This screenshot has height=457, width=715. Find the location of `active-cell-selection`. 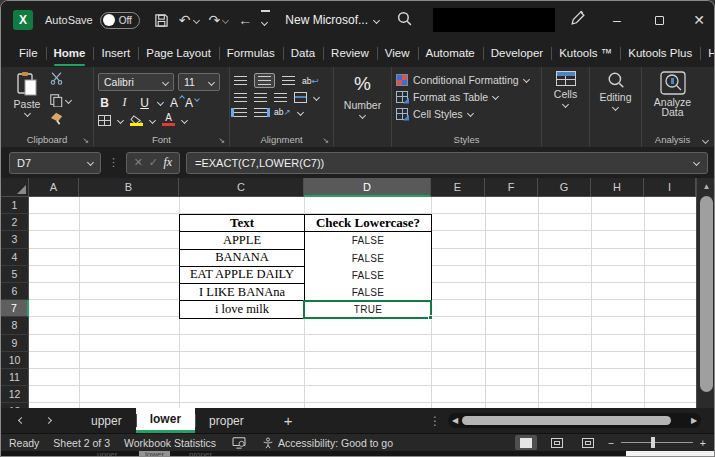

active-cell-selection is located at coordinates (368, 310).